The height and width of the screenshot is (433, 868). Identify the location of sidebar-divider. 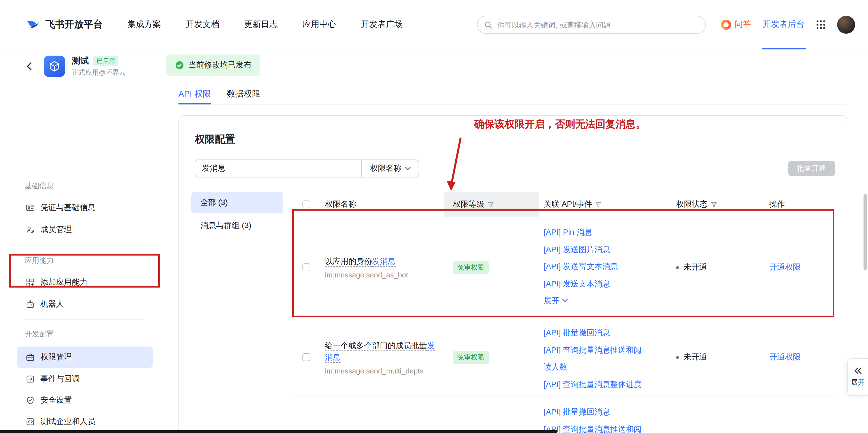
(84, 245).